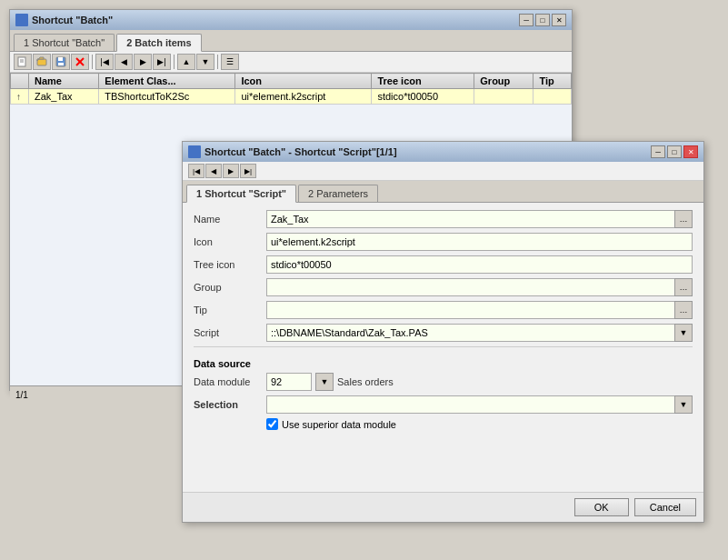  I want to click on col-tip: Tip, so click(553, 82).